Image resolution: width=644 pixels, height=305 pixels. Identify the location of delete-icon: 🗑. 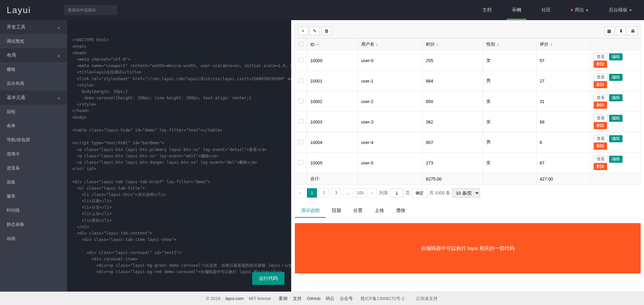
(326, 31).